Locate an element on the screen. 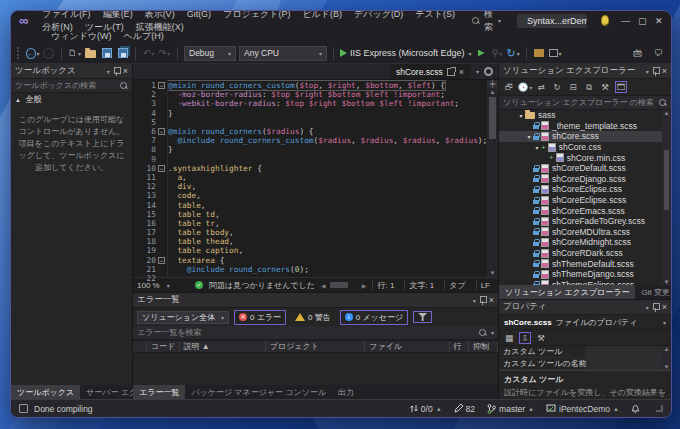  undo-icon: ↶▾ is located at coordinates (148, 54).